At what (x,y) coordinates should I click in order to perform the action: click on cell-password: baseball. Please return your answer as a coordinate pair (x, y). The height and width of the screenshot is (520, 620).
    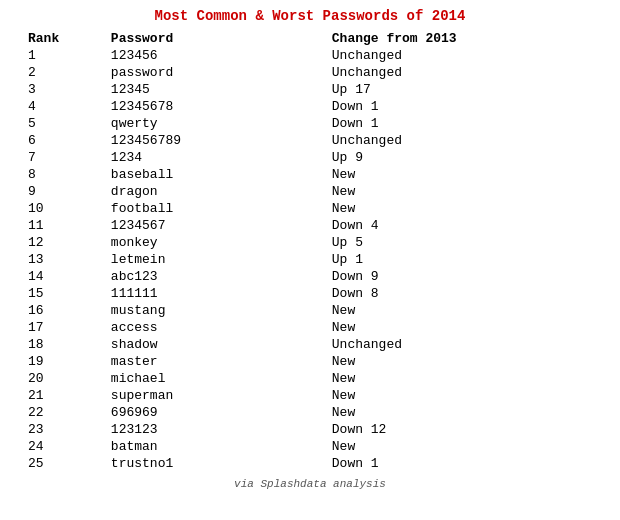
    Looking at the image, I should click on (214, 174).